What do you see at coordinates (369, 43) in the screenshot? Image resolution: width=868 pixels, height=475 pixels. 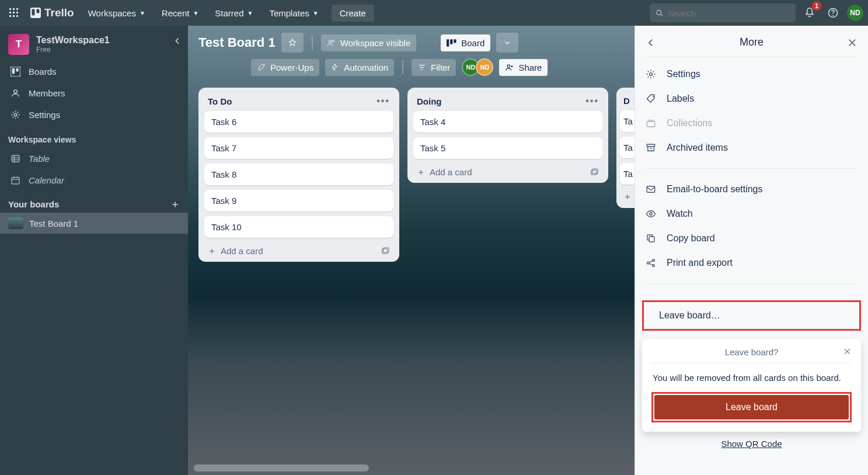 I see `visibility-button: Workspace visible` at bounding box center [369, 43].